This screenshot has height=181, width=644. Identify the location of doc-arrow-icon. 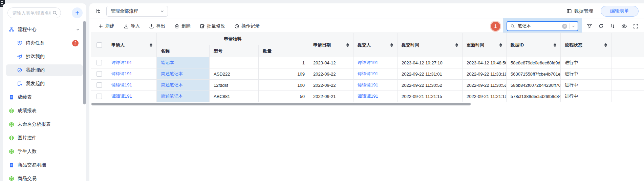
(20, 84).